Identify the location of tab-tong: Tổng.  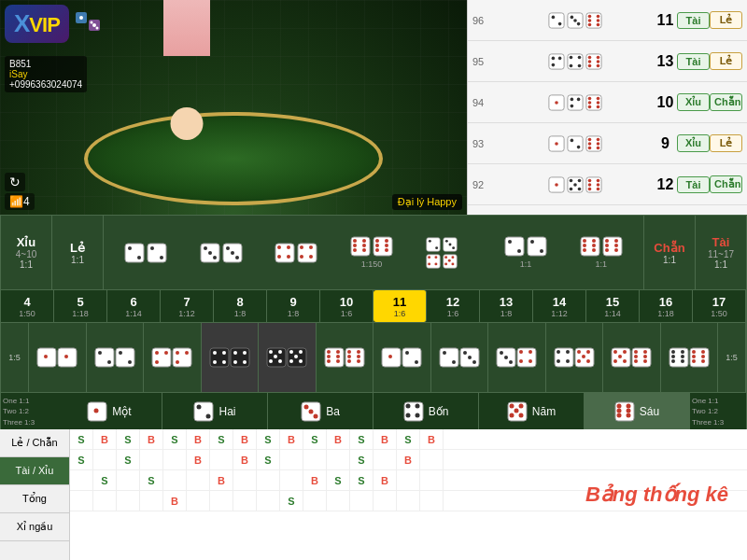
(35, 499).